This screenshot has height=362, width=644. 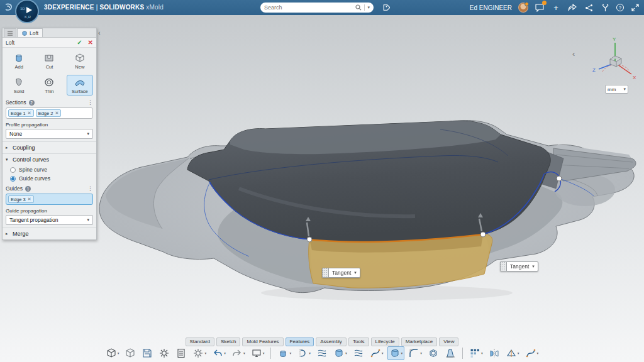 What do you see at coordinates (49, 113) in the screenshot?
I see `sections-selection-input: Edge 1 ✕ Edge 2 ✕` at bounding box center [49, 113].